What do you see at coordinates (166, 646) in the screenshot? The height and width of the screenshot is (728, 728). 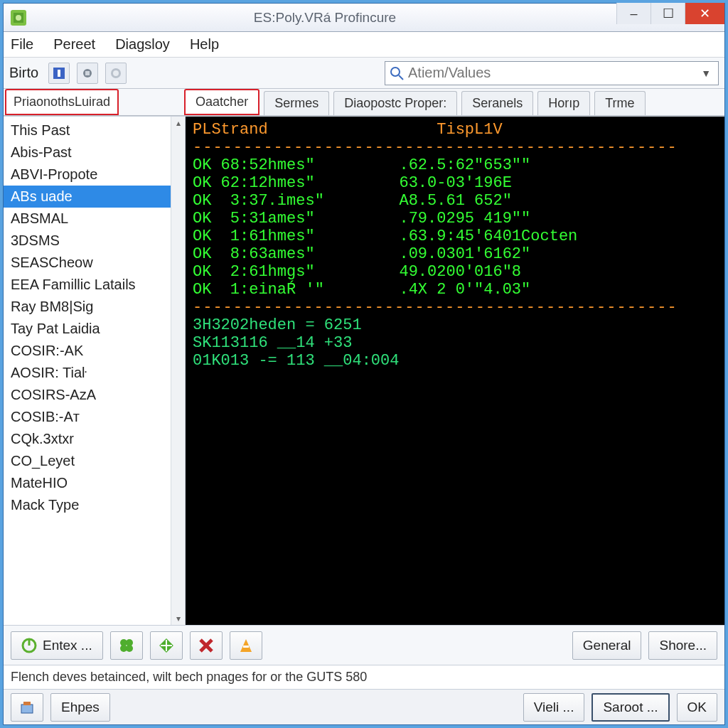 I see `diamond-button` at bounding box center [166, 646].